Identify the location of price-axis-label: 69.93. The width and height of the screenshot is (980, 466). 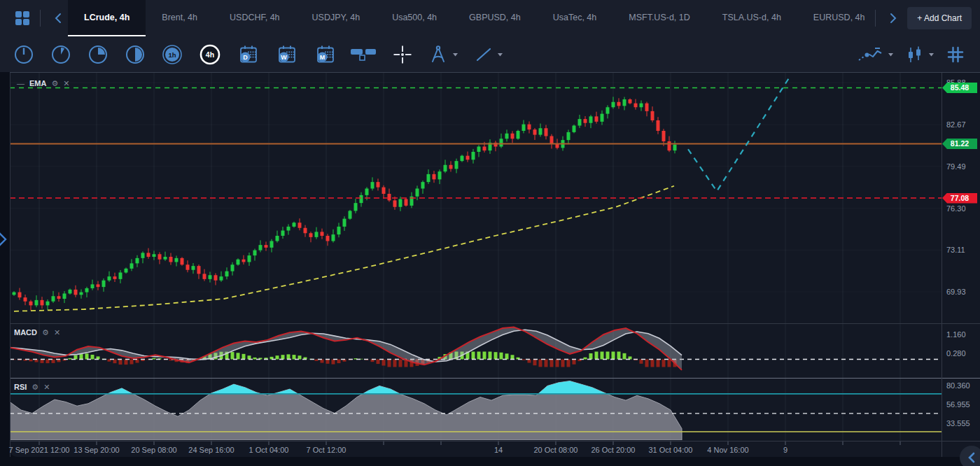
(956, 292).